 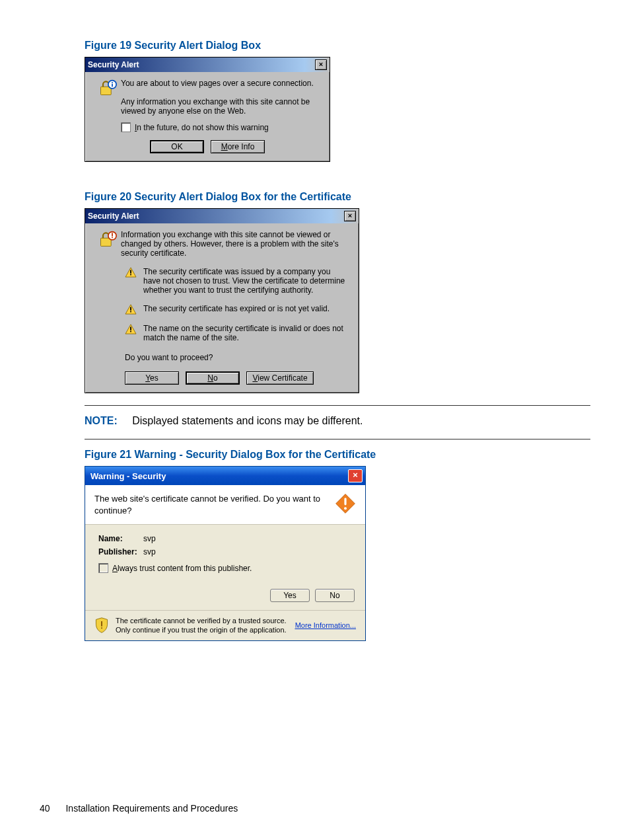 What do you see at coordinates (247, 420) in the screenshot?
I see `note-text: Displayed statements and icons may be di…` at bounding box center [247, 420].